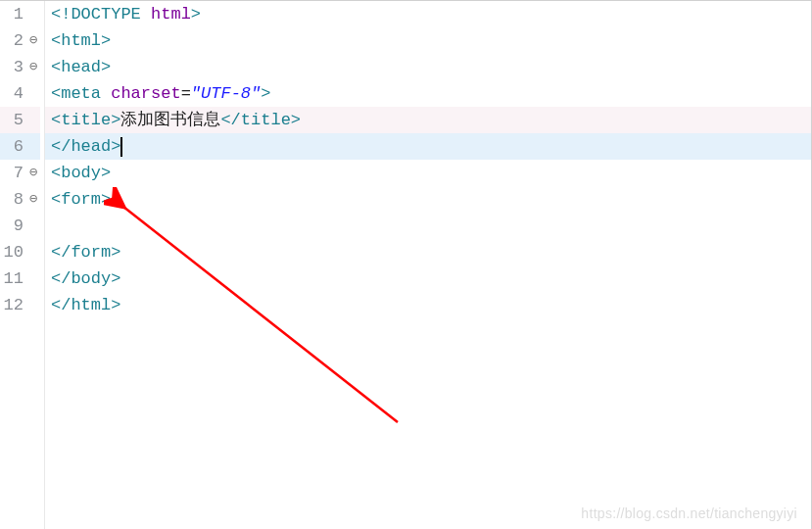  What do you see at coordinates (20, 278) in the screenshot?
I see `gutter-line: 11` at bounding box center [20, 278].